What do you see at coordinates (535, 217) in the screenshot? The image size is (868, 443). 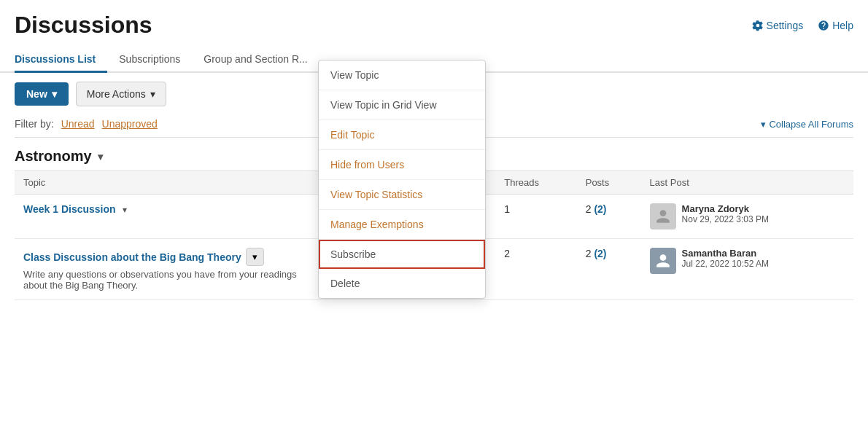 I see `threads-cell-1: 1` at bounding box center [535, 217].